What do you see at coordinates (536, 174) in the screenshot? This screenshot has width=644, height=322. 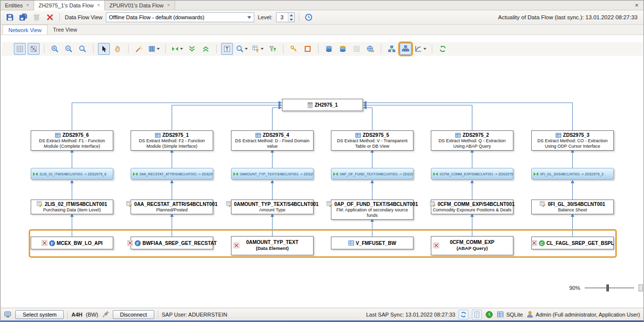 I see `transformation-icon` at bounding box center [536, 174].